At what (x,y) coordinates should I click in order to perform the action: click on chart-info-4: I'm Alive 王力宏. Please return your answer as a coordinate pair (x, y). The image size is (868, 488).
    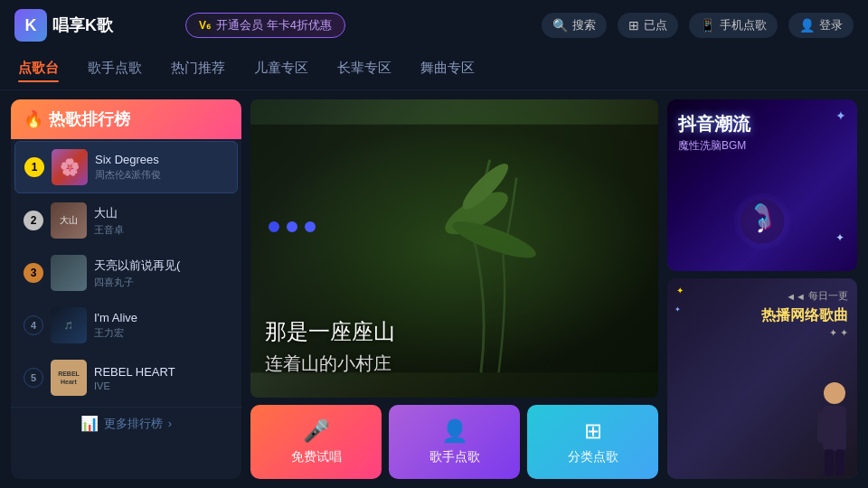
    Looking at the image, I should click on (161, 325).